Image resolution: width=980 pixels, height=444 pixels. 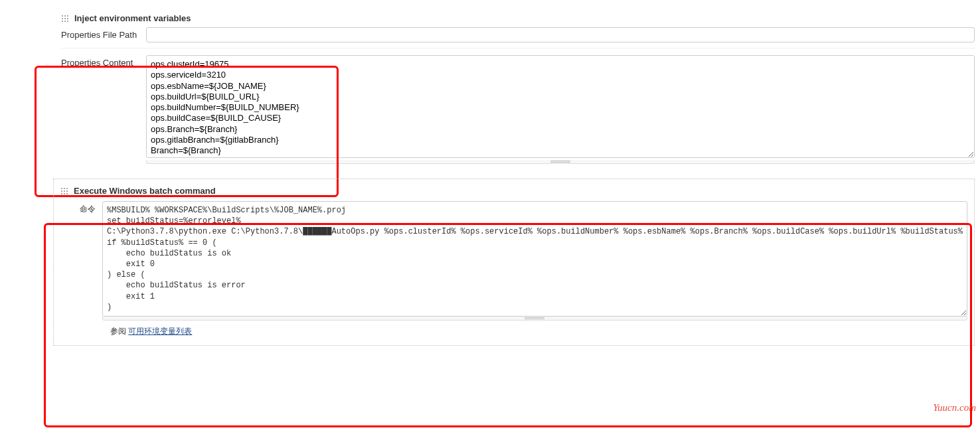 I want to click on file-path-label: Properties File Path, so click(x=104, y=33).